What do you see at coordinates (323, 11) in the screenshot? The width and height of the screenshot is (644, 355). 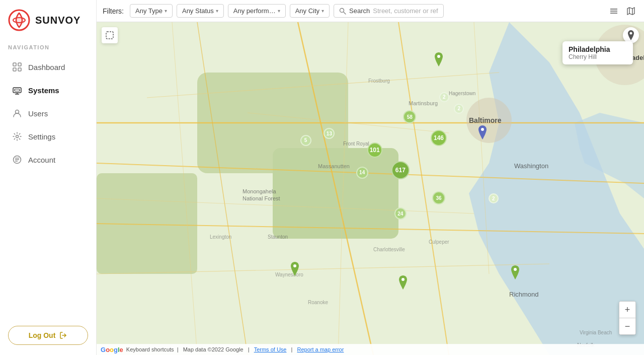 I see `city-filter-chevron: ▾` at bounding box center [323, 11].